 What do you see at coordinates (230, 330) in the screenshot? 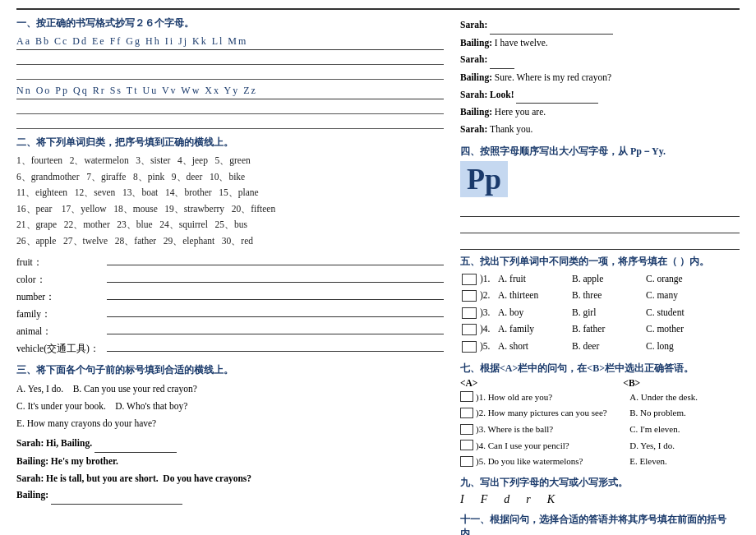
I see `category-animal: animal：` at bounding box center [230, 330].